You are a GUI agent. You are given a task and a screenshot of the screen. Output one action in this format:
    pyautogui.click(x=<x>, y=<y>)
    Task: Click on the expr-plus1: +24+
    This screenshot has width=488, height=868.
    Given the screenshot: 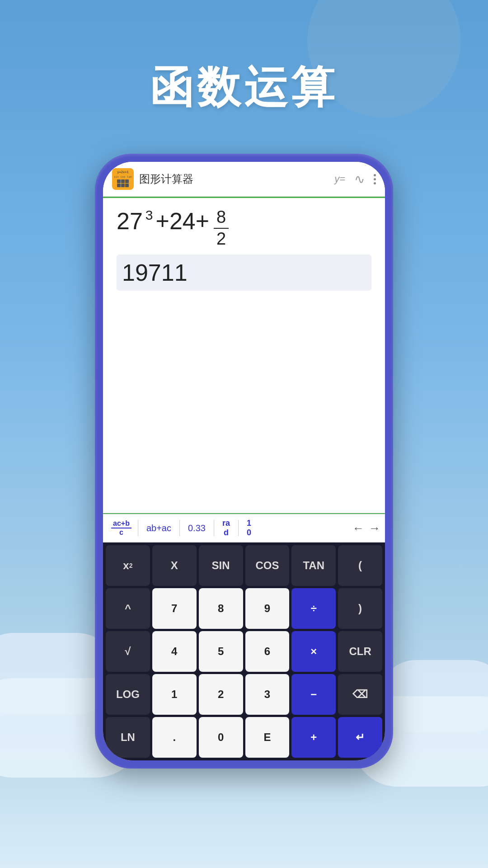 What is the action you would take?
    pyautogui.click(x=183, y=221)
    